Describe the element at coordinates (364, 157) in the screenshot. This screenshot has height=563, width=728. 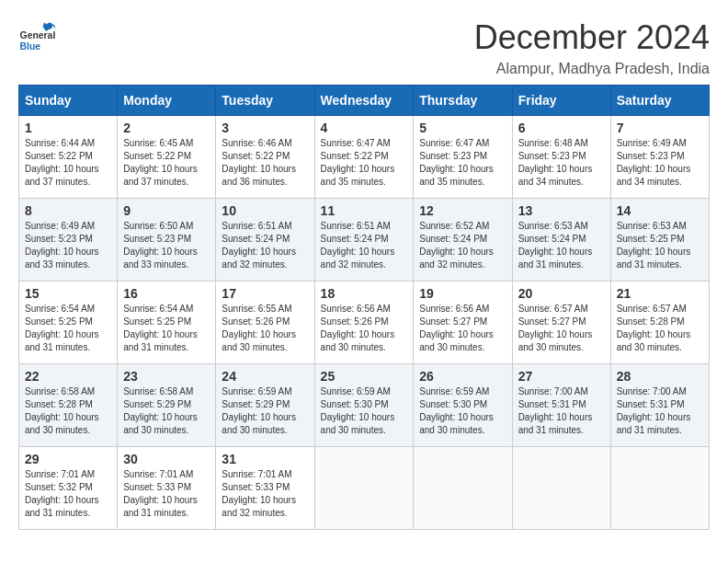
I see `calendar-week-1: 1Sunrise: 6:44 AM Sunset: 5:22 PM Daylig…` at that location.